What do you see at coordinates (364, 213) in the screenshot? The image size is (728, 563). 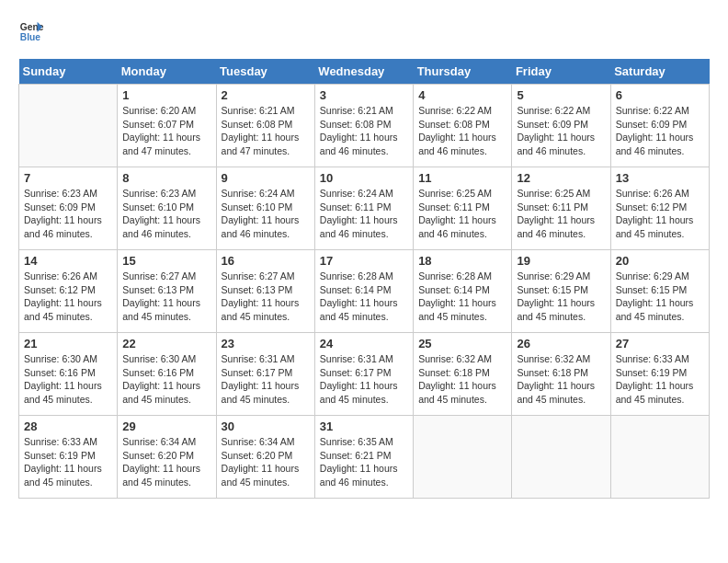 I see `day-info: Sunrise: 6:24 AMSunset: 6:11 PMDaylight:…` at bounding box center [364, 213].